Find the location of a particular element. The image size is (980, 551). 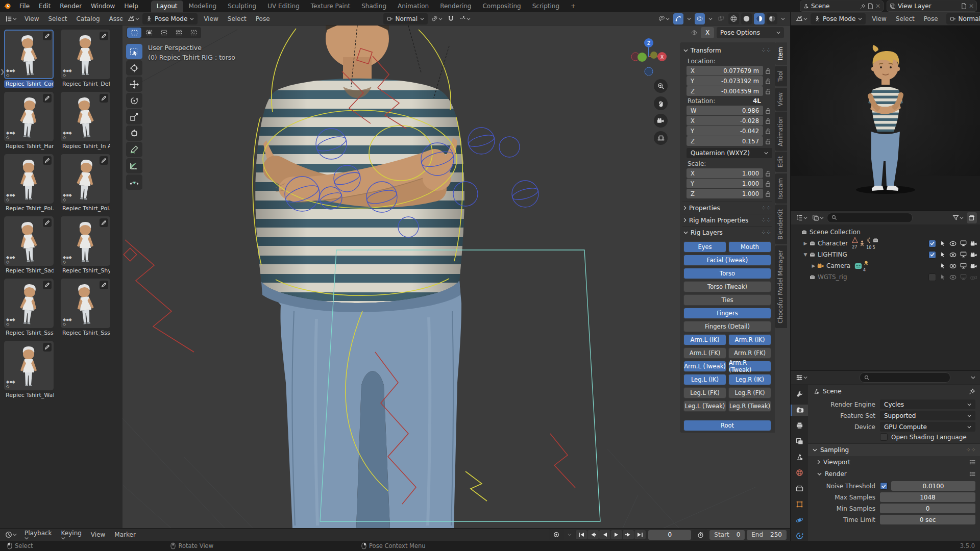

sidebar-tab-tool: Tool is located at coordinates (781, 76).